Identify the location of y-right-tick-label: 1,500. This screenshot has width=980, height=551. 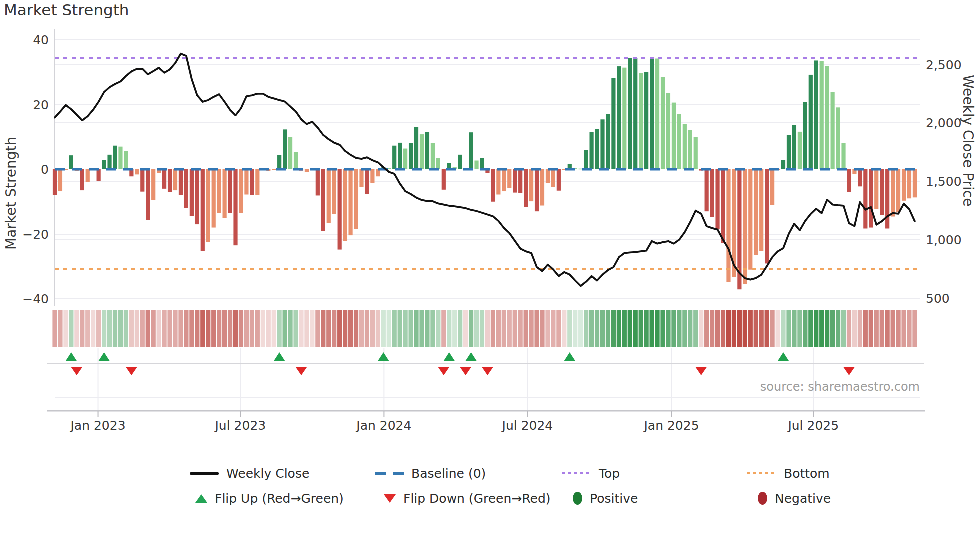
(944, 182).